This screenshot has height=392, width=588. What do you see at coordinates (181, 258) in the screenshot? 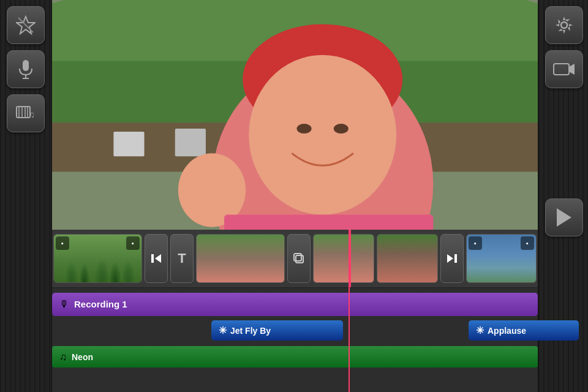
I see `title-t-icon: T` at bounding box center [181, 258].